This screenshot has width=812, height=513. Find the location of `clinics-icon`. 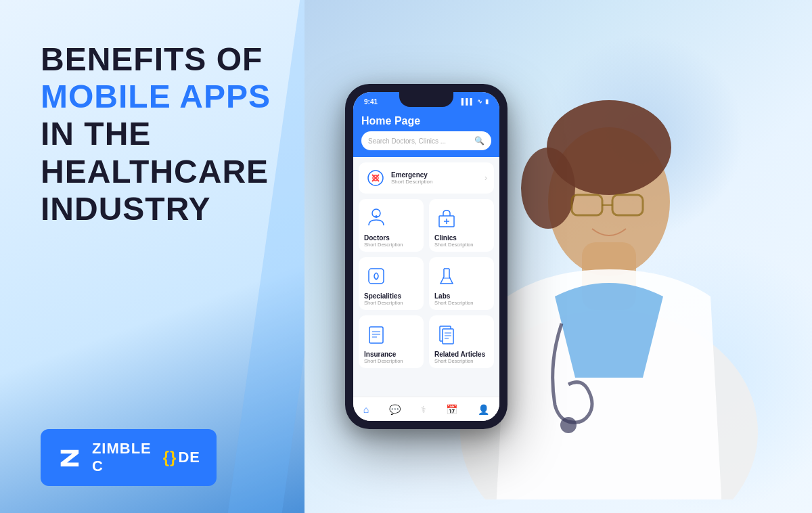

clinics-icon is located at coordinates (447, 218).